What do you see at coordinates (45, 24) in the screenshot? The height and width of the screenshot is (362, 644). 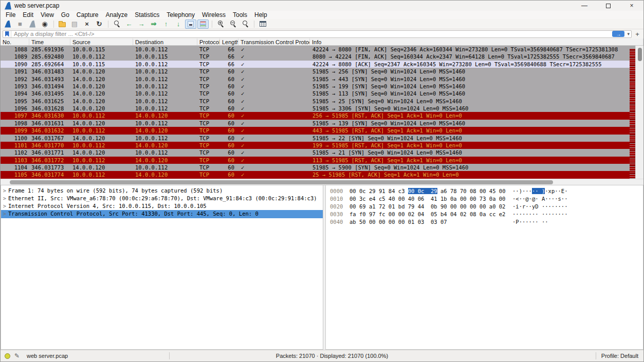 I see `capture-options-button: ◉` at bounding box center [45, 24].